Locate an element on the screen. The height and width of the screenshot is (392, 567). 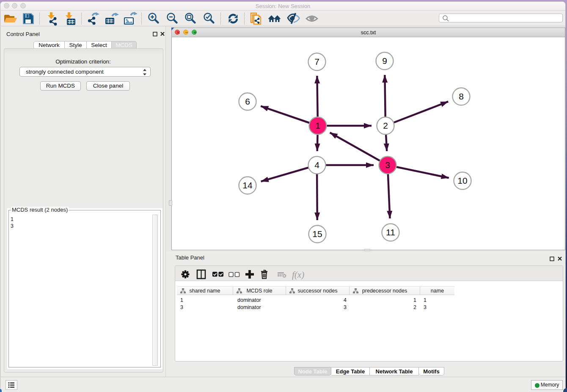
svg-text: 8 is located at coordinates (461, 97).